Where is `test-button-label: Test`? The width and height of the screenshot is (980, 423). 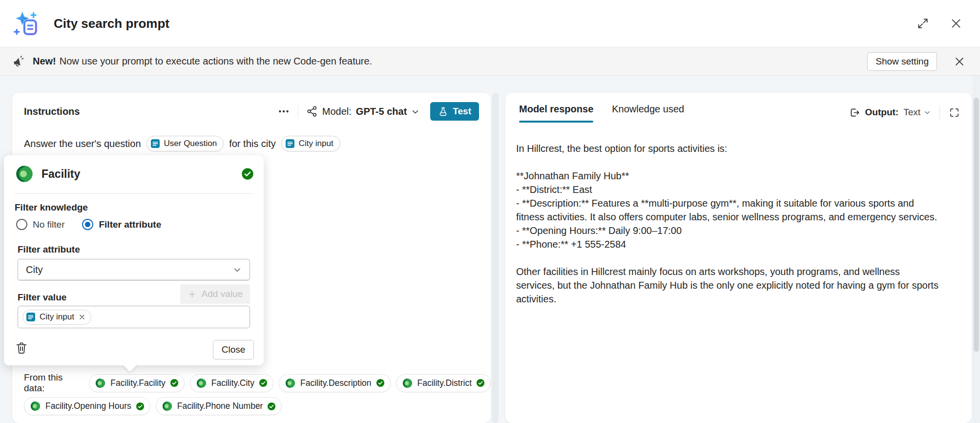 test-button-label: Test is located at coordinates (462, 111).